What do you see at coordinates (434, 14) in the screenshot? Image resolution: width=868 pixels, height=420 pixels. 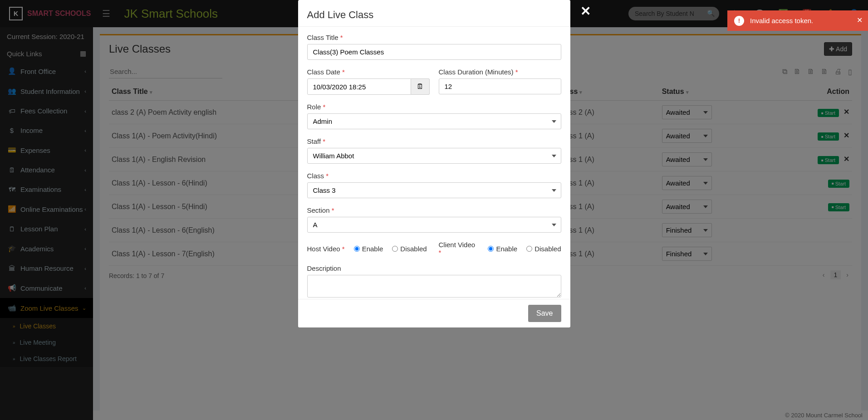 I see `add-live-class-modal: ✕ Add Live Class Class Title * Class Dat…` at bounding box center [434, 14].